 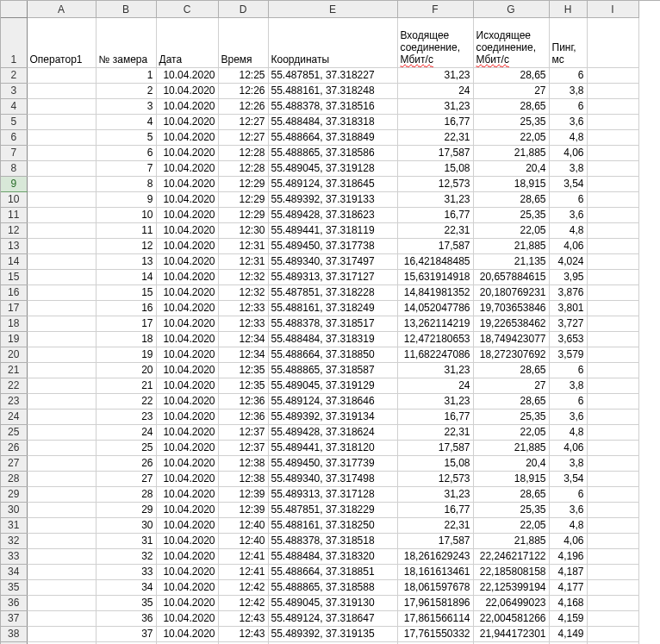 What do you see at coordinates (243, 230) in the screenshot?
I see `cell-D12: 12:30` at bounding box center [243, 230].